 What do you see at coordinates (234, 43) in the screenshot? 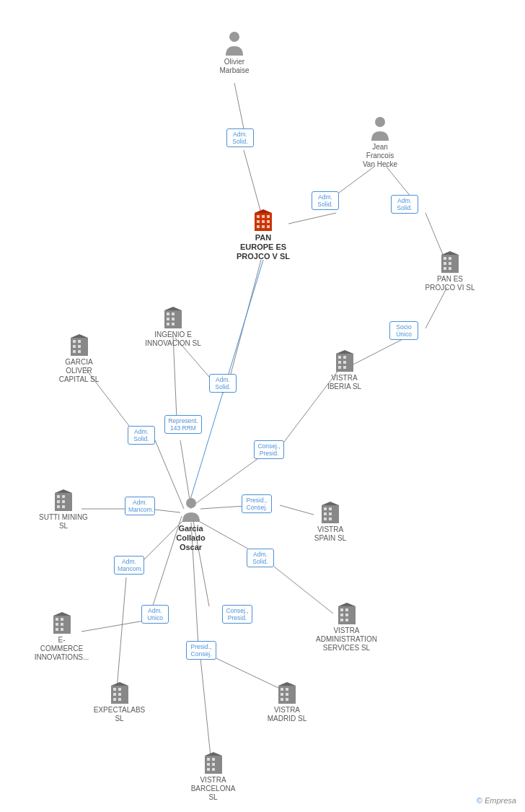
I see `person-icon-olivier` at bounding box center [234, 43].